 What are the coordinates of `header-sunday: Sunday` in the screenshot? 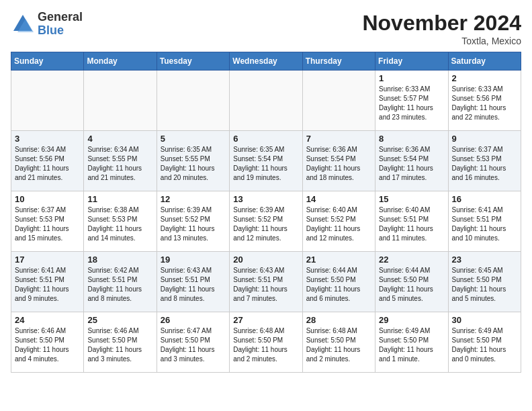 It's located at (48, 62).